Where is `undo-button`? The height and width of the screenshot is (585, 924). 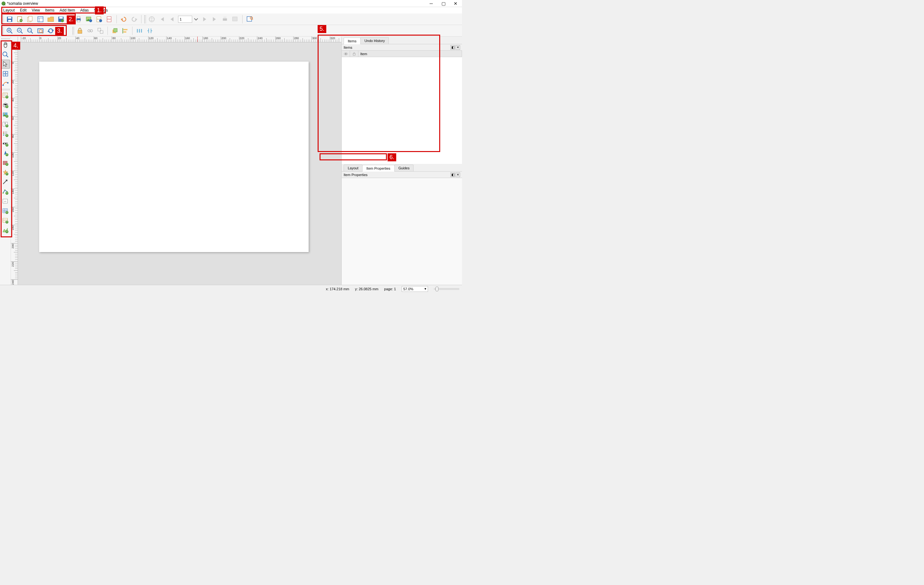
undo-button is located at coordinates (124, 19).